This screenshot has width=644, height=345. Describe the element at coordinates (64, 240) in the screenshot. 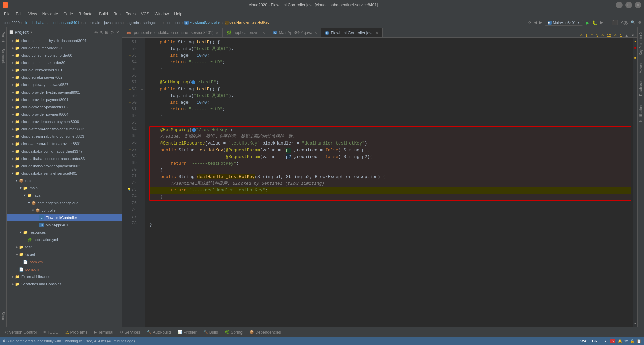

I see `tree-item-appyml: ▶ 🌿 application.yml` at that location.